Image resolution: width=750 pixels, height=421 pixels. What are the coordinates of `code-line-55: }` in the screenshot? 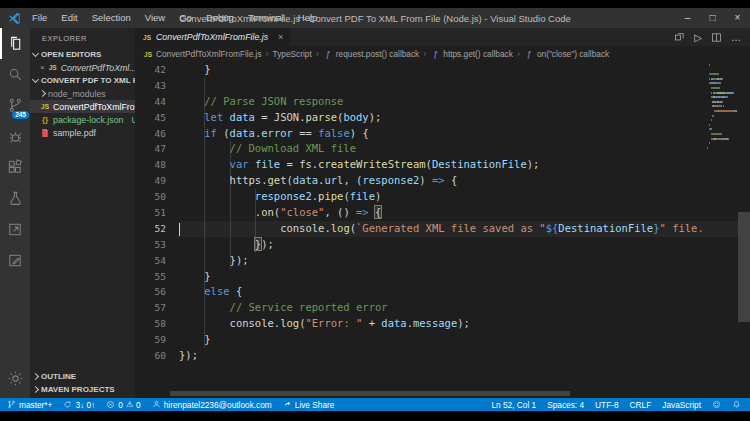 It's located at (464, 277).